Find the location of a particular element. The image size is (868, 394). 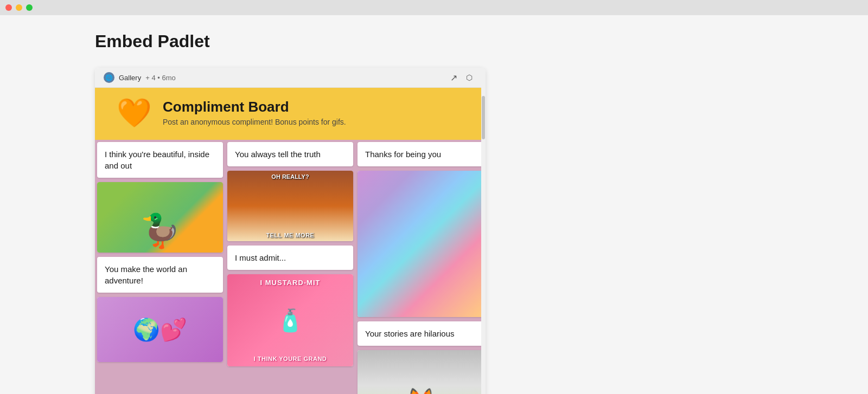

scrollbar is located at coordinates (483, 231).